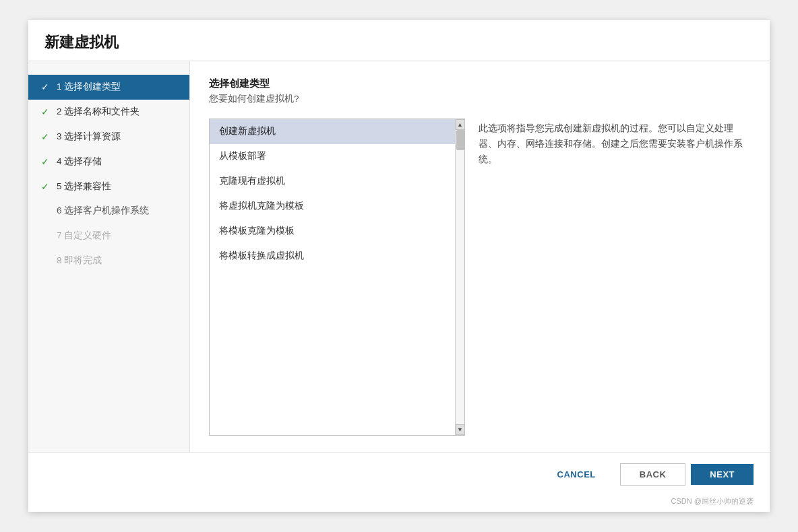 Image resolution: width=798 pixels, height=532 pixels. I want to click on step-1: ✓ 1 选择创建类型, so click(109, 88).